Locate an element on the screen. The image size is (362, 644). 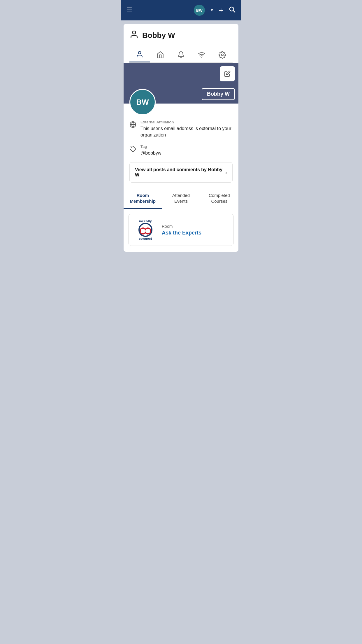
chevron-right-icon: › is located at coordinates (226, 173).